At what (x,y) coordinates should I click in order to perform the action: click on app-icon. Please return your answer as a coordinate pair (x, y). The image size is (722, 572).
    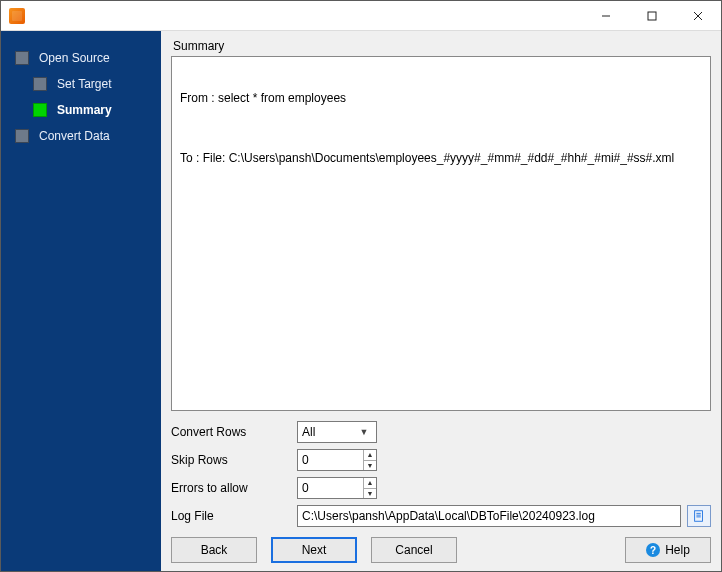
    Looking at the image, I should click on (17, 16).